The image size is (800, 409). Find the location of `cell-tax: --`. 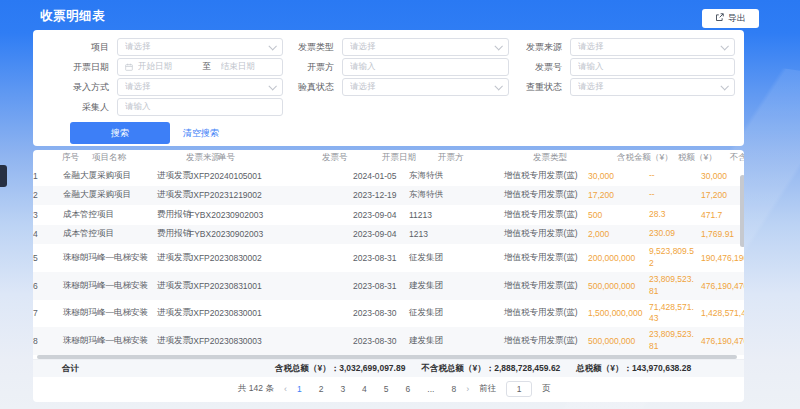

cell-tax: -- is located at coordinates (675, 195).